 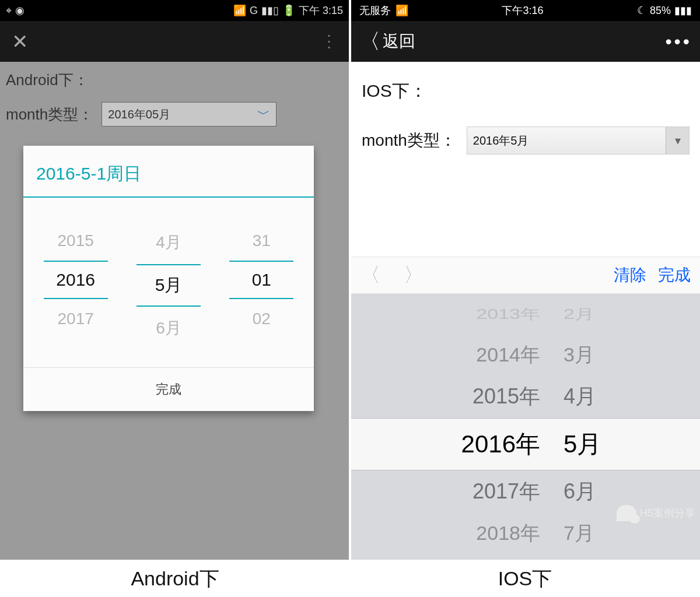 What do you see at coordinates (525, 578) in the screenshot?
I see `caption-ios: IOS下` at bounding box center [525, 578].